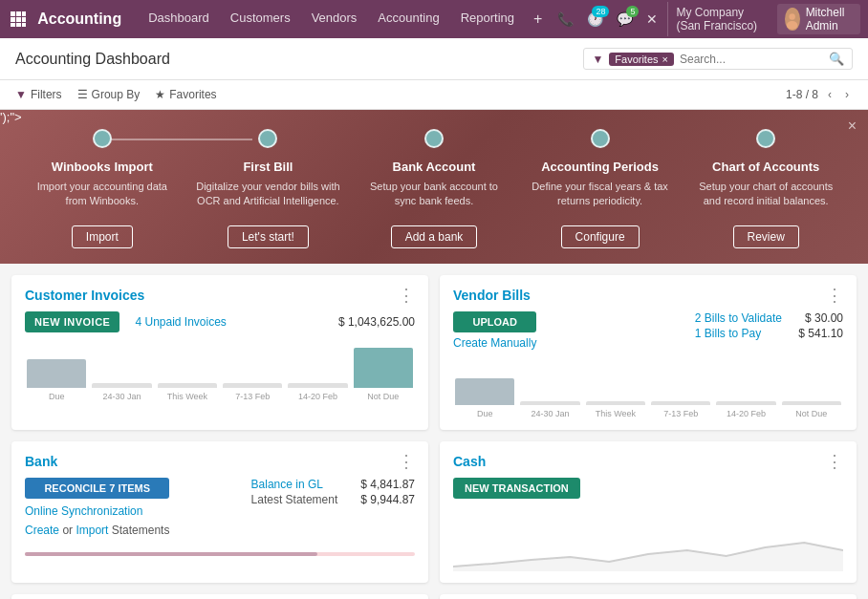 This screenshot has width=868, height=599. I want to click on import-link: Import, so click(92, 530).